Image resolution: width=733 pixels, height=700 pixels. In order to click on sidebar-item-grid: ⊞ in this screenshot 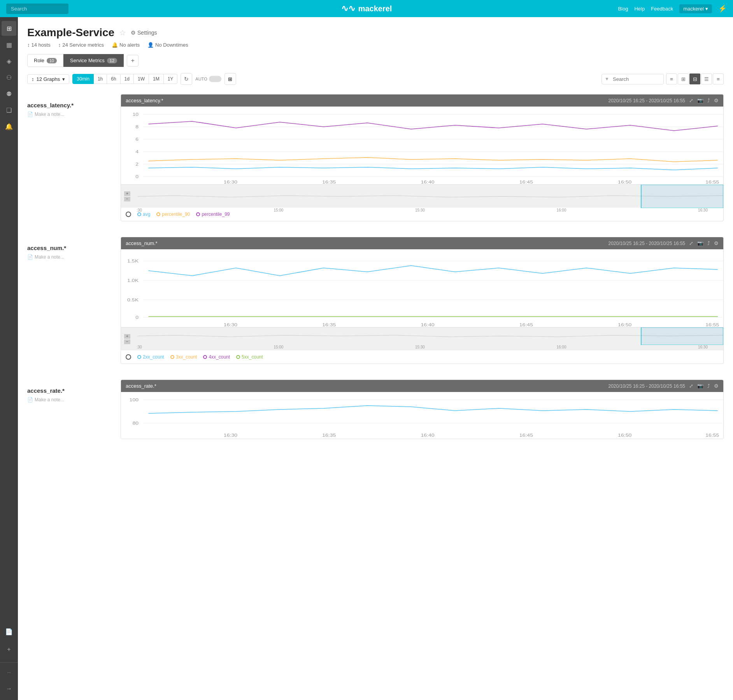, I will do `click(9, 28)`.